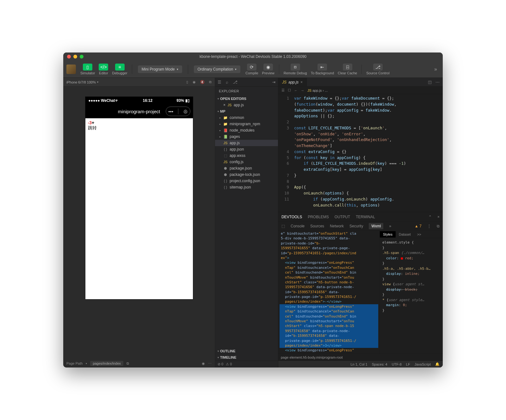  What do you see at coordinates (82, 57) in the screenshot?
I see `maximize-window-icon` at bounding box center [82, 57].